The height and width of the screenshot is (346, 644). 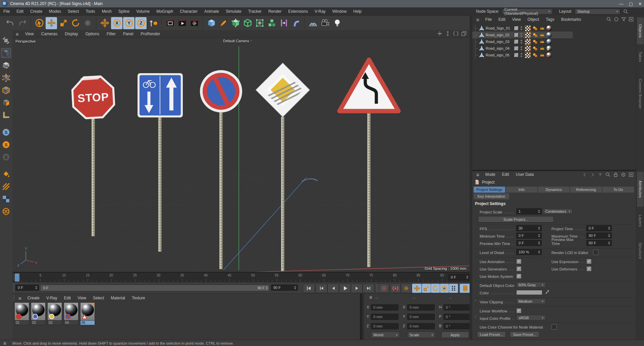 I want to click on up-arrow-icon, so click(x=600, y=175).